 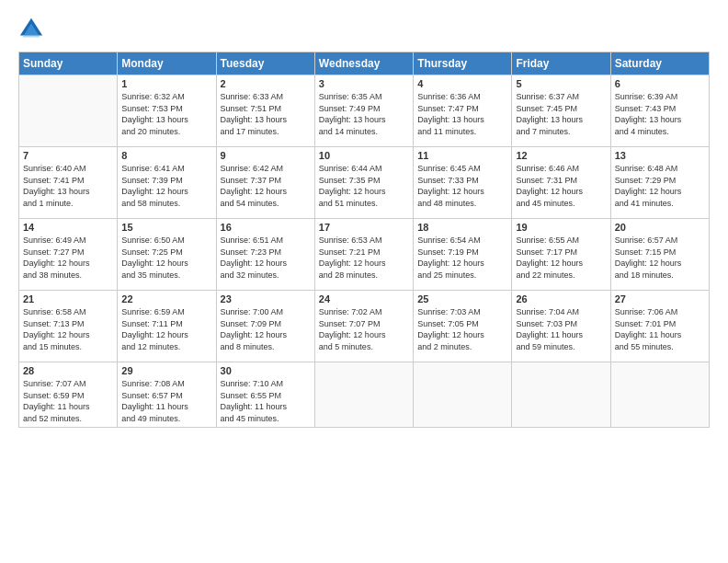 What do you see at coordinates (660, 64) in the screenshot?
I see `weekday-header-saturday: Saturday` at bounding box center [660, 64].